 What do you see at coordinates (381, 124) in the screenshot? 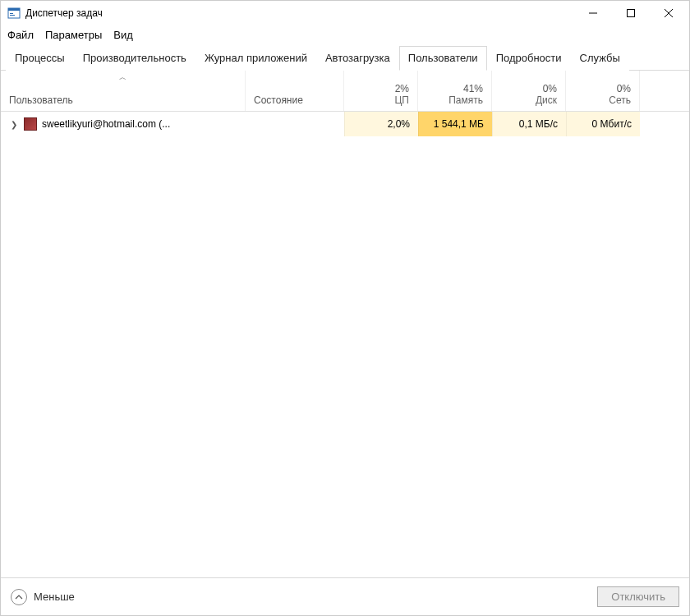
I see `cell-cpu: 2,0%` at bounding box center [381, 124].